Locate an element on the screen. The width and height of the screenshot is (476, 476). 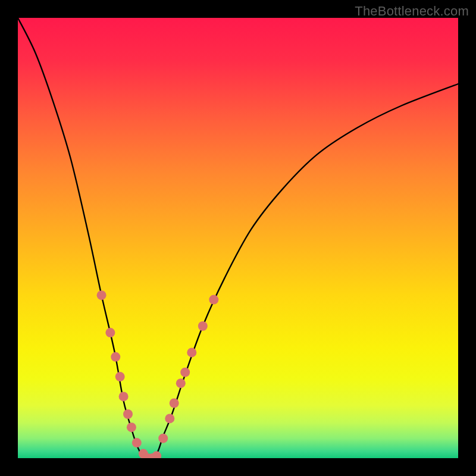
marker-group is located at coordinates (158, 374).